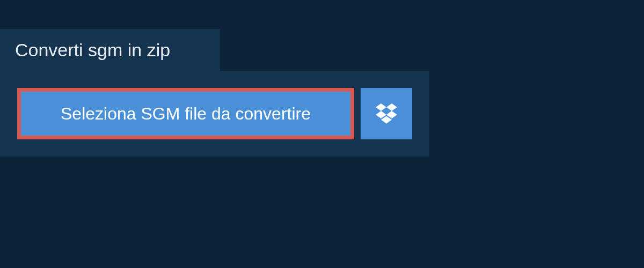 This screenshot has width=644, height=268. I want to click on select-file-button: Seleziona SGM file da convertire, so click(186, 114).